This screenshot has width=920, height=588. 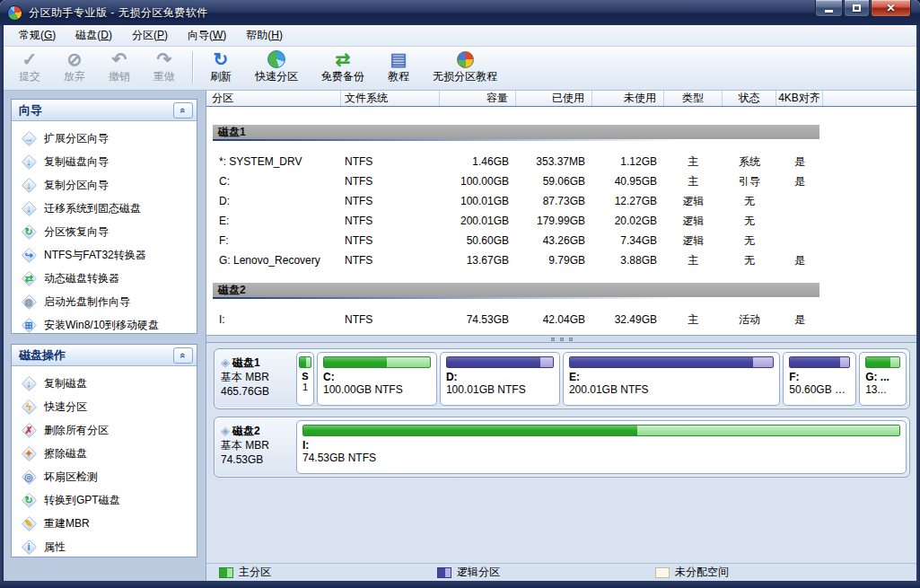 I want to click on maximize-button, so click(x=856, y=9).